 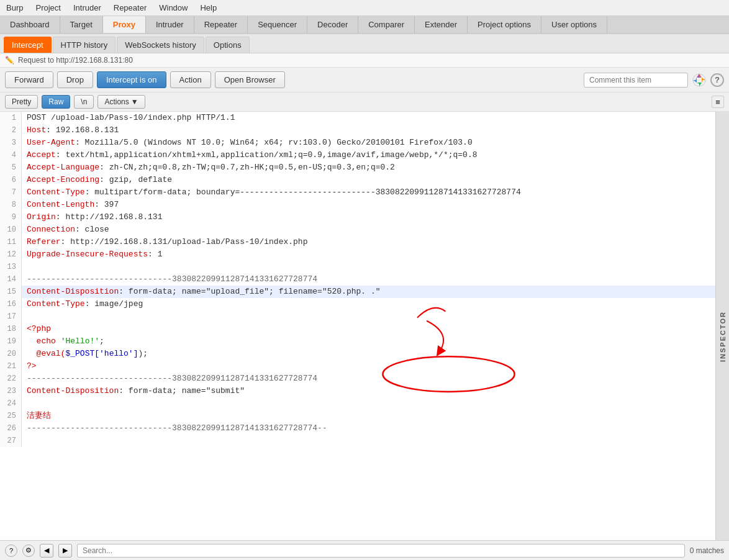 What do you see at coordinates (11, 341) in the screenshot?
I see `line-number: 19` at bounding box center [11, 341].